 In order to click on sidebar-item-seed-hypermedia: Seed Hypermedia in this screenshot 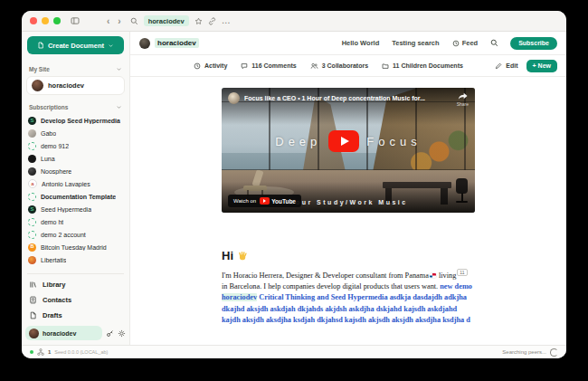, I will do `click(76, 209)`.